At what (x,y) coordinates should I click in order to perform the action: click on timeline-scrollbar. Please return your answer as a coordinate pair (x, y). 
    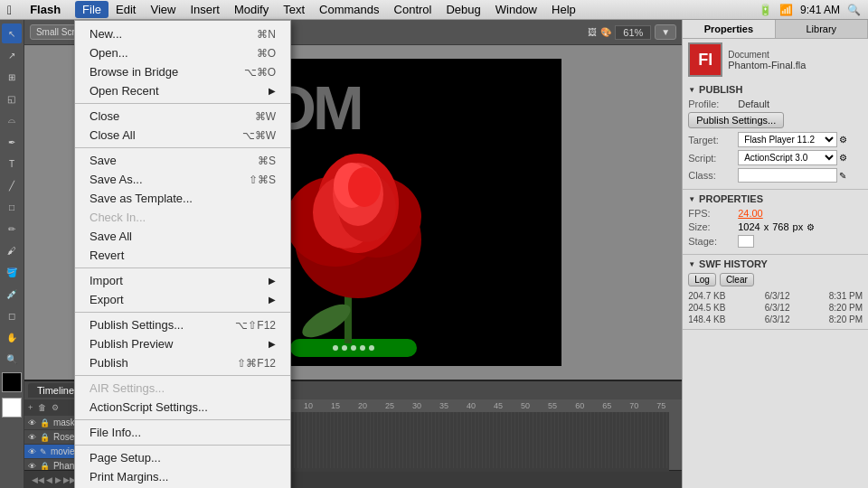
    Looking at the image, I should click on (675, 436).